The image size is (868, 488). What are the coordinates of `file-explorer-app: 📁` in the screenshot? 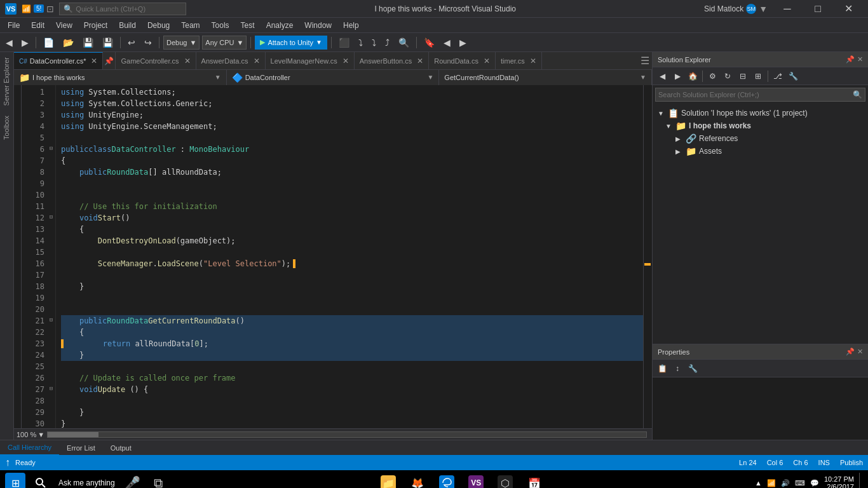 It's located at (388, 480).